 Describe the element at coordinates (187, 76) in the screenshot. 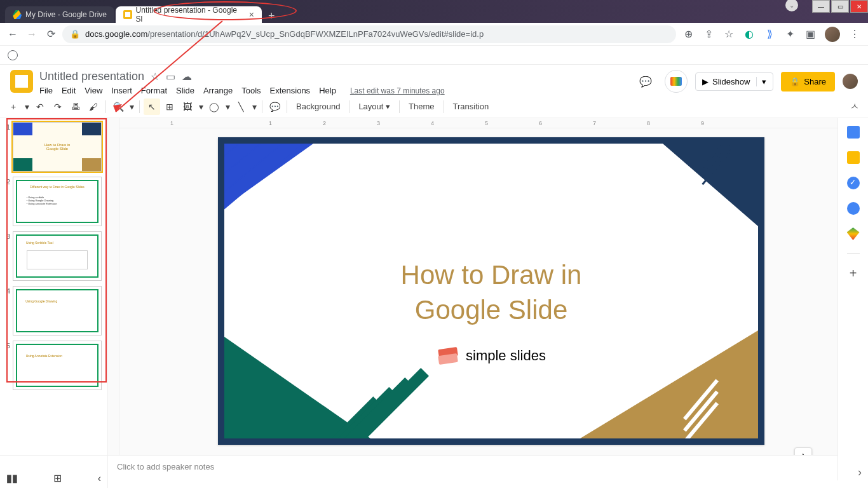

I see `cloud-status-icon: ☁` at that location.